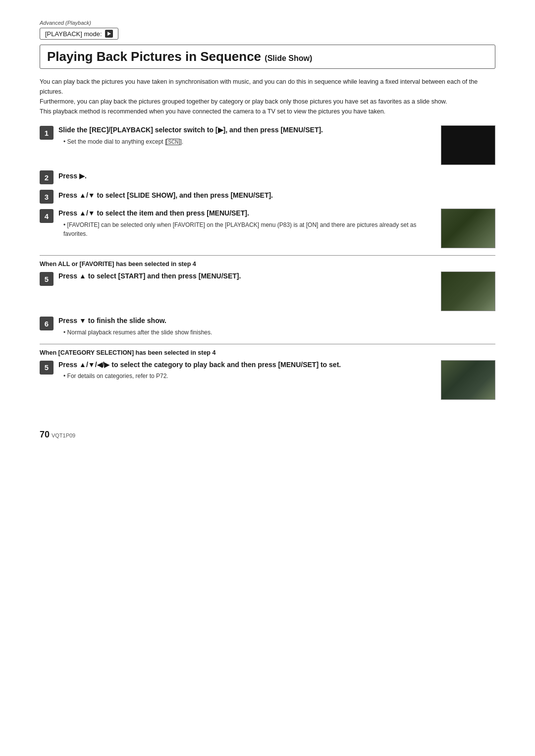 The height and width of the screenshot is (756, 535). What do you see at coordinates (79, 34) in the screenshot?
I see `mode-bar: [PLAYBACK] mode:` at bounding box center [79, 34].